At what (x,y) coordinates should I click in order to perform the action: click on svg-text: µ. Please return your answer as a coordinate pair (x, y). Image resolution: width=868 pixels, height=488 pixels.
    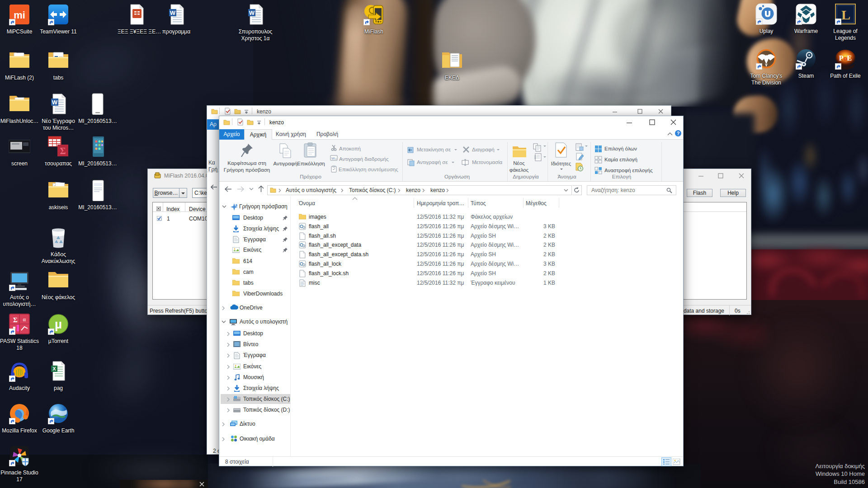
    Looking at the image, I should click on (58, 324).